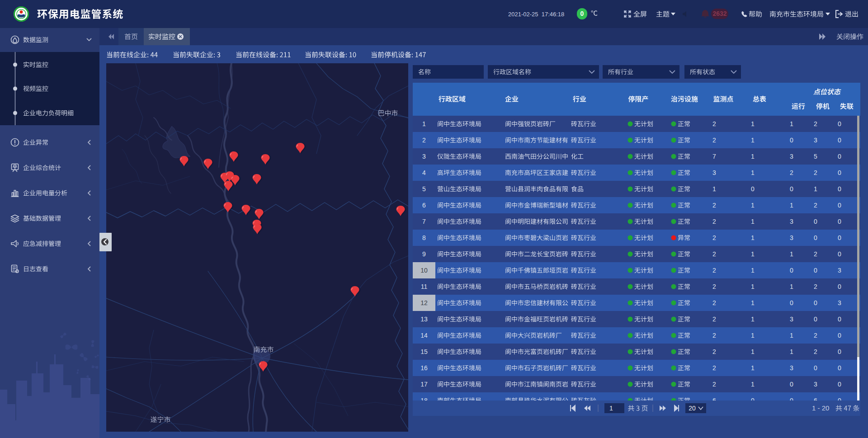 This screenshot has width=868, height=438. I want to click on svg-text: 15, so click(424, 352).